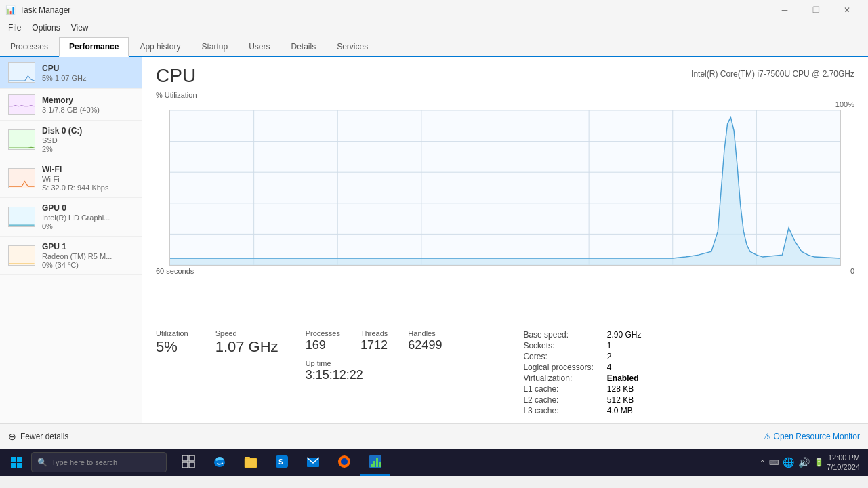  I want to click on taskbar-search: 🔍 Type here to search, so click(99, 462).